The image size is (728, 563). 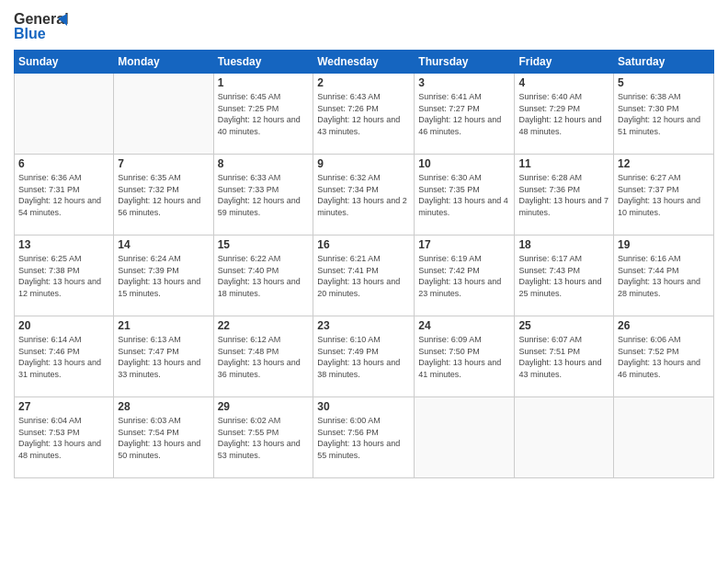 What do you see at coordinates (664, 276) in the screenshot?
I see `day-cell: 19Sunrise: 6:16 AMSunset: 7:44 PMDayligh…` at bounding box center [664, 276].